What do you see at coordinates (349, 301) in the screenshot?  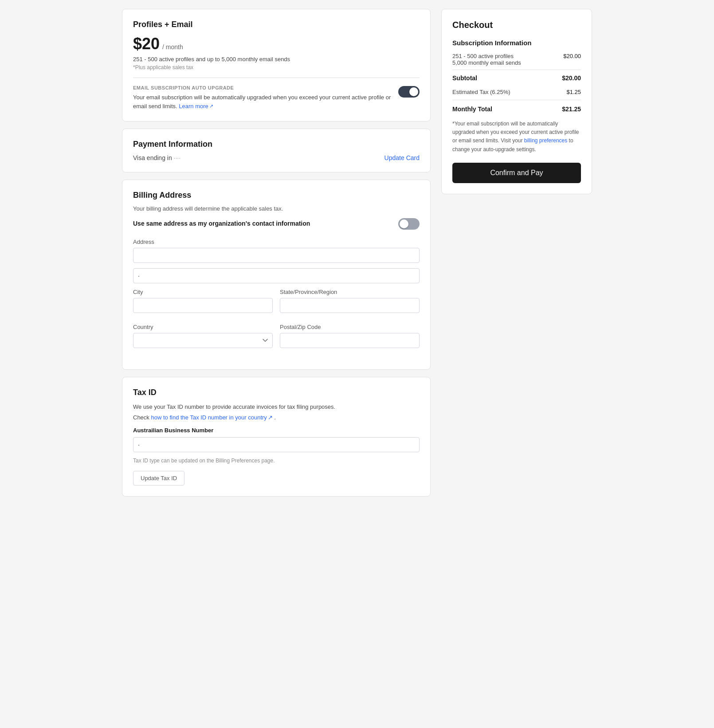 I see `state-field-group: State/Province/Region` at bounding box center [349, 301].